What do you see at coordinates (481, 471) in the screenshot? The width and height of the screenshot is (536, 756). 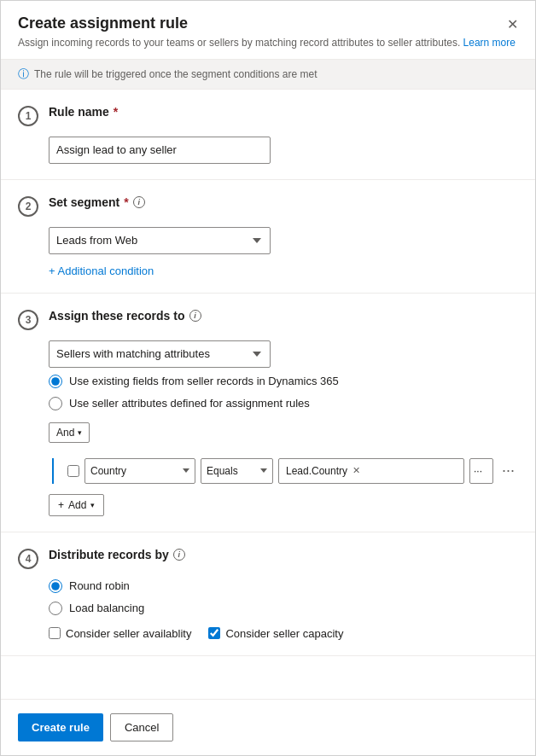 I see `condition-more-dropdown: ···` at bounding box center [481, 471].